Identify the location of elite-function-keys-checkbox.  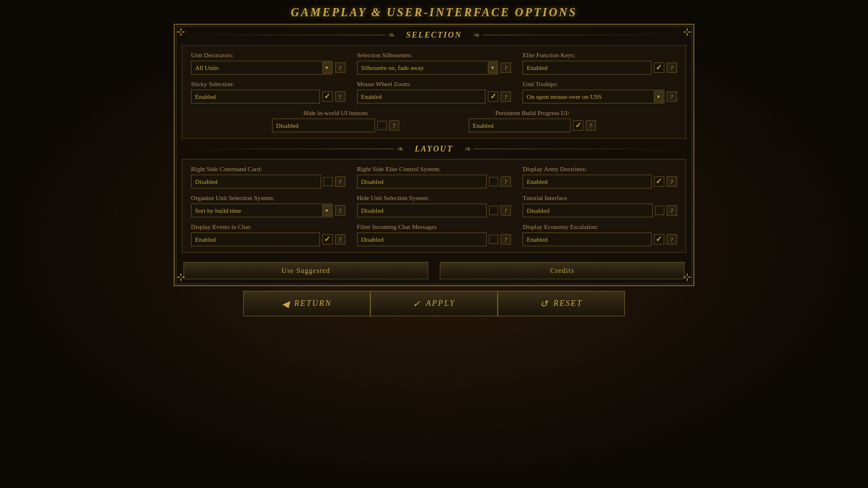
(659, 68).